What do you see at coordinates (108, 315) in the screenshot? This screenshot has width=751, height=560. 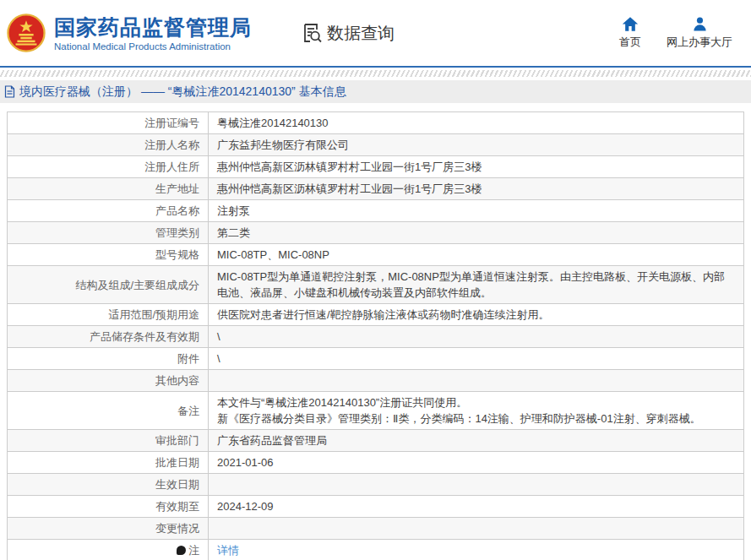 I see `row-label: 适用范围/预期用途` at bounding box center [108, 315].